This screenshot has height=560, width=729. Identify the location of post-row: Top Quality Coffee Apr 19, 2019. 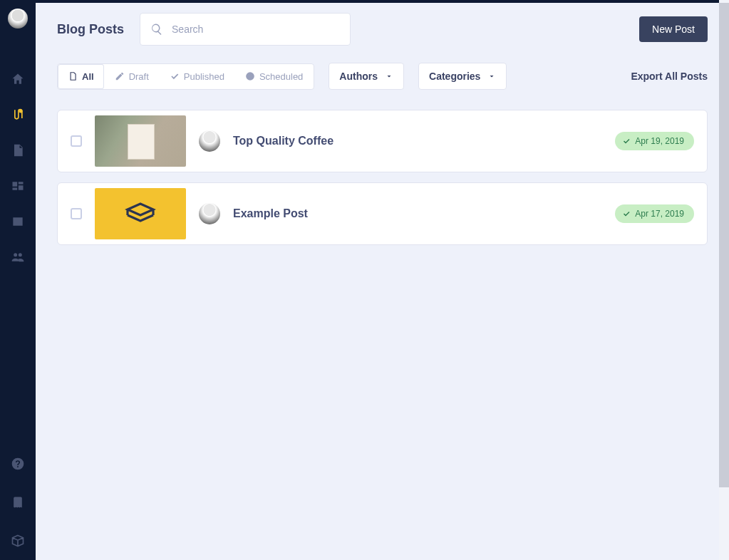
(382, 141).